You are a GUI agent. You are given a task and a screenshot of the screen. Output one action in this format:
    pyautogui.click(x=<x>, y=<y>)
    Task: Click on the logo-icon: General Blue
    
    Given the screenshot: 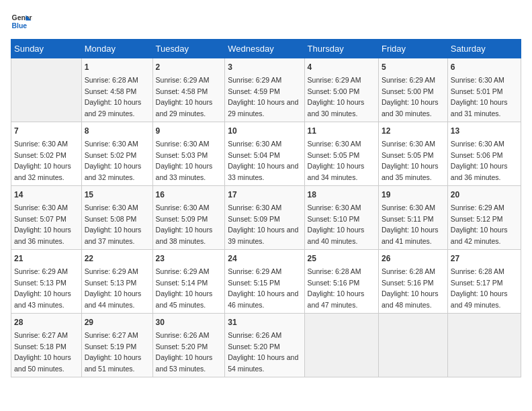 What is the action you would take?
    pyautogui.click(x=21, y=21)
    